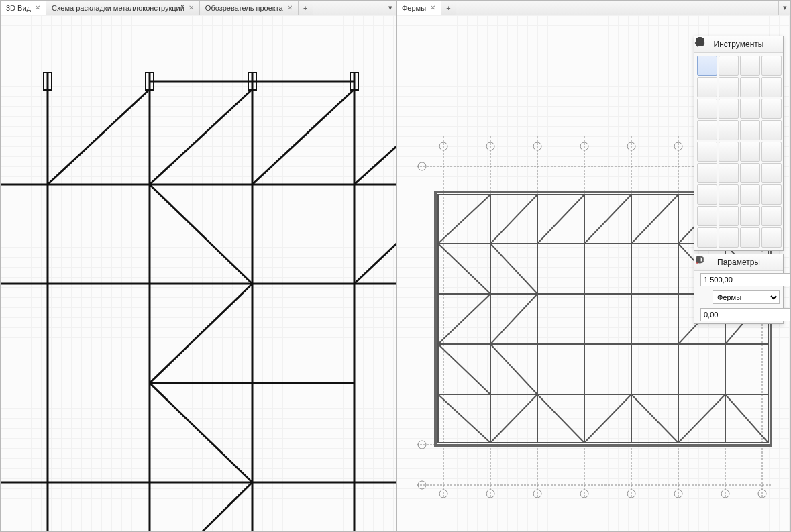 This screenshot has height=532, width=791. I want to click on gears-tool, so click(707, 195).